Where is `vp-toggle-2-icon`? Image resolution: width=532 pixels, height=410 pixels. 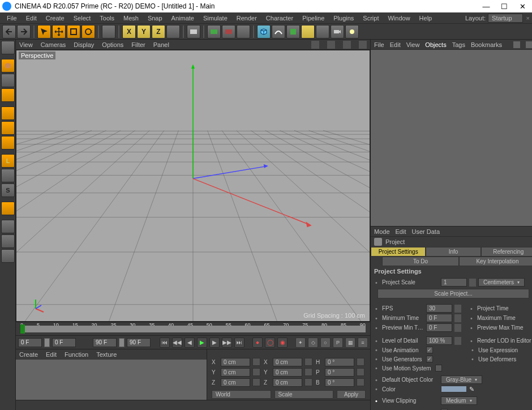 vp-toggle-2-icon is located at coordinates (331, 45).